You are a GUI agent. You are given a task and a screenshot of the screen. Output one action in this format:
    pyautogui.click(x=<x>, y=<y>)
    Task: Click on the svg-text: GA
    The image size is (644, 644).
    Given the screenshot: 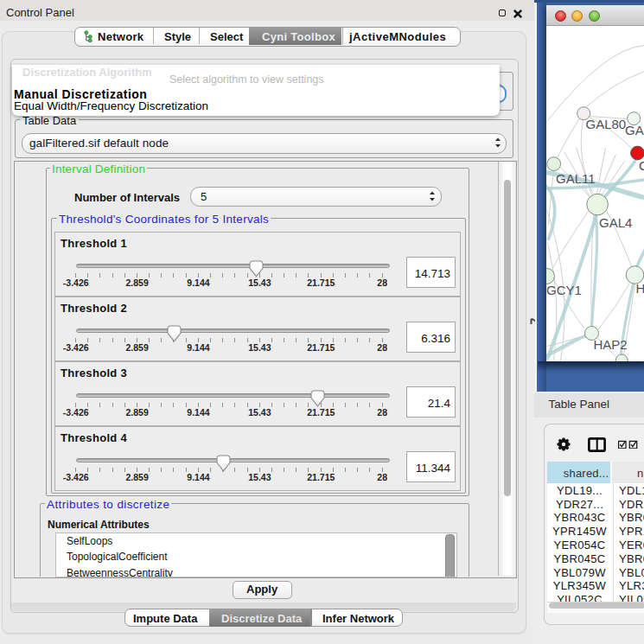 What is the action you would take?
    pyautogui.click(x=634, y=130)
    